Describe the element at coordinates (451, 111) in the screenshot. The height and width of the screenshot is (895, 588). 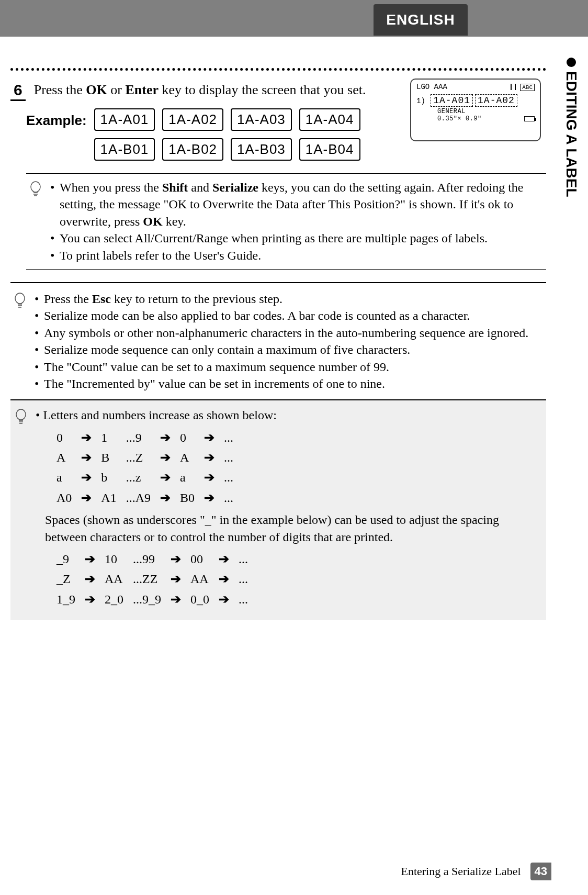
I see `lcd-mode: GENERAL` at that location.